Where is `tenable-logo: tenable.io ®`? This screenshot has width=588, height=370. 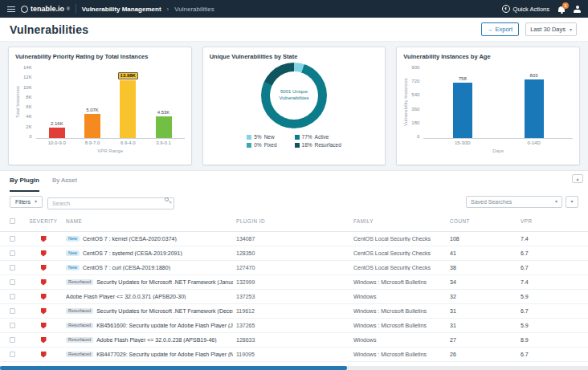
tenable-logo: tenable.io ® is located at coordinates (45, 9).